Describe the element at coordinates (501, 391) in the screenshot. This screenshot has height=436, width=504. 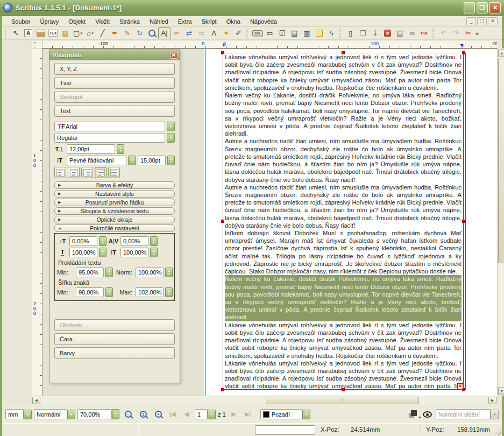
I see `scroll-down-button: ▼` at that location.